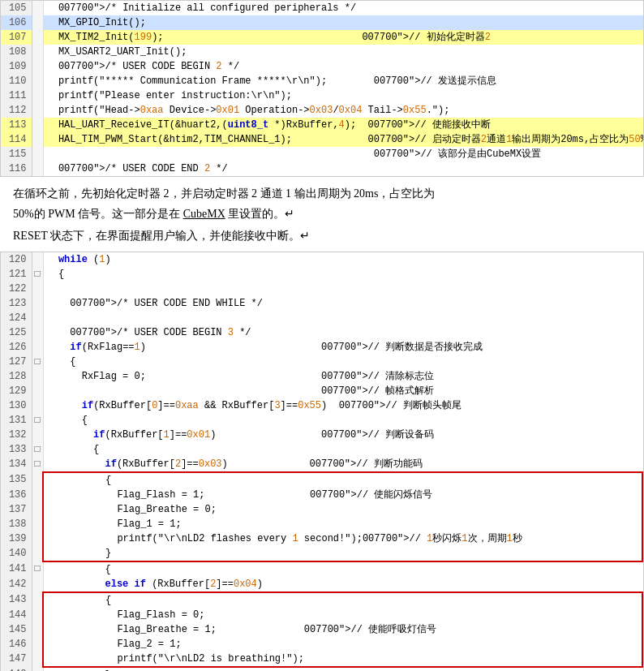 Image resolution: width=644 pixels, height=671 pixels. I want to click on table-row: 108 MX_USART2_UART_Init();, so click(323, 52).